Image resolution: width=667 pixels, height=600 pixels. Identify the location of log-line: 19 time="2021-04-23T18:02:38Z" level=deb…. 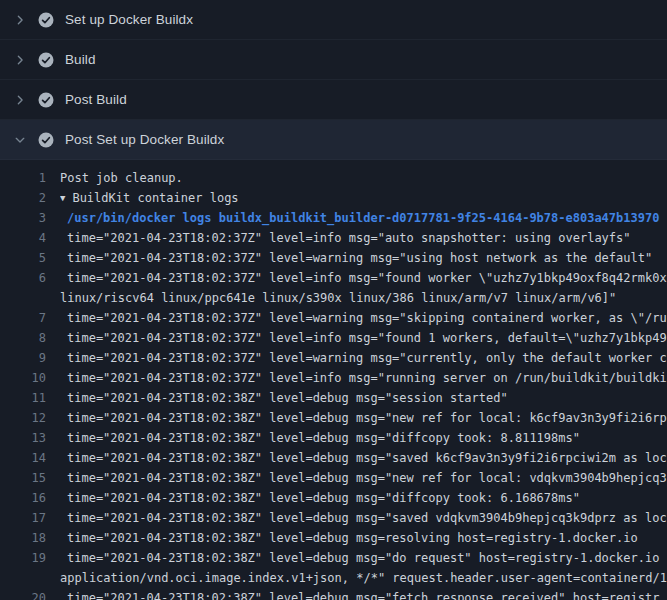
(334, 558).